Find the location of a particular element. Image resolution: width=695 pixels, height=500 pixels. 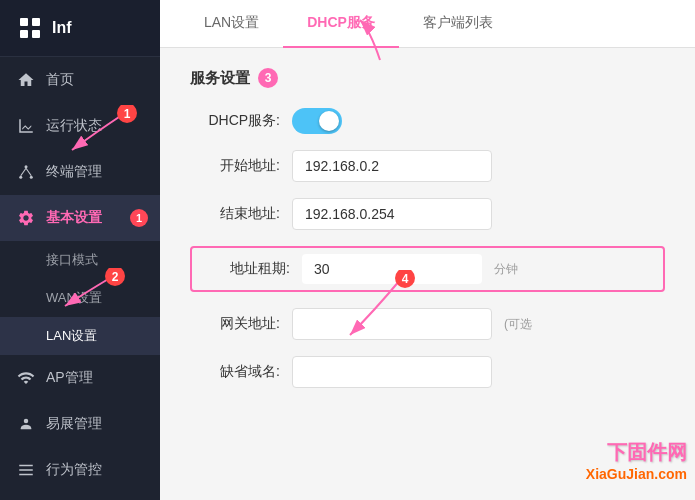

end-address-label: 结束地址: is located at coordinates (235, 214).